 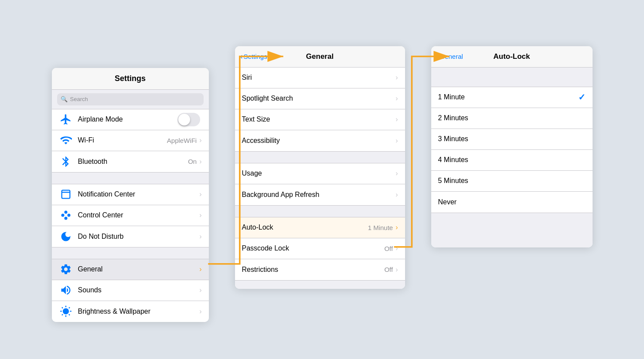 I want to click on option-5min-label: 5 Minutes, so click(x=512, y=181).